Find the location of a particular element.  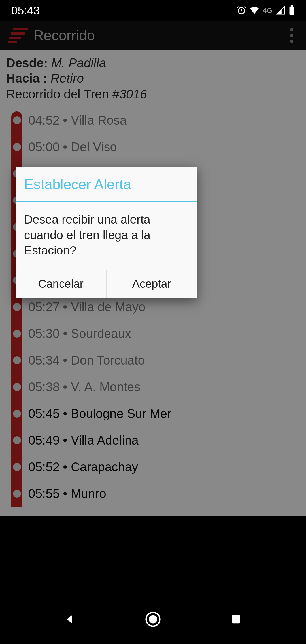

network-type: 4G is located at coordinates (267, 11).